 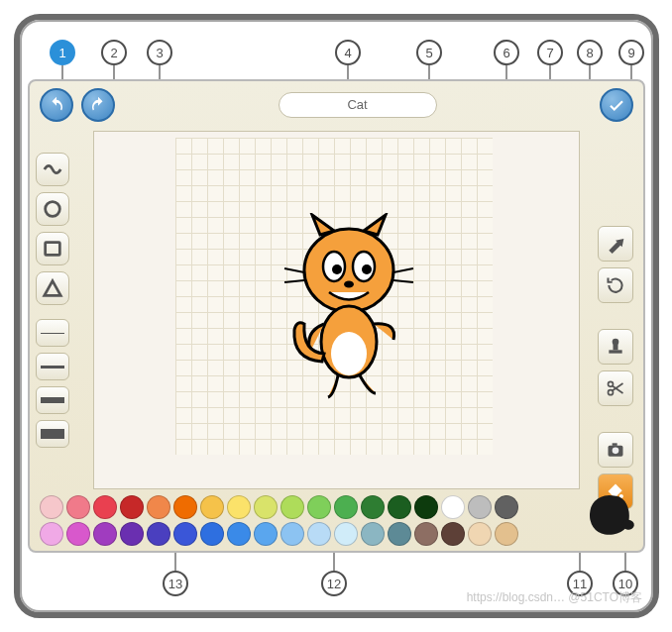 I want to click on cat-sprite, so click(x=349, y=307).